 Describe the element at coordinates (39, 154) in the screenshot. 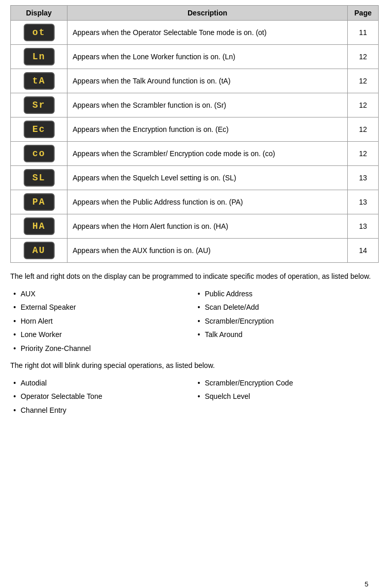

I see `lcd-icon: co` at that location.